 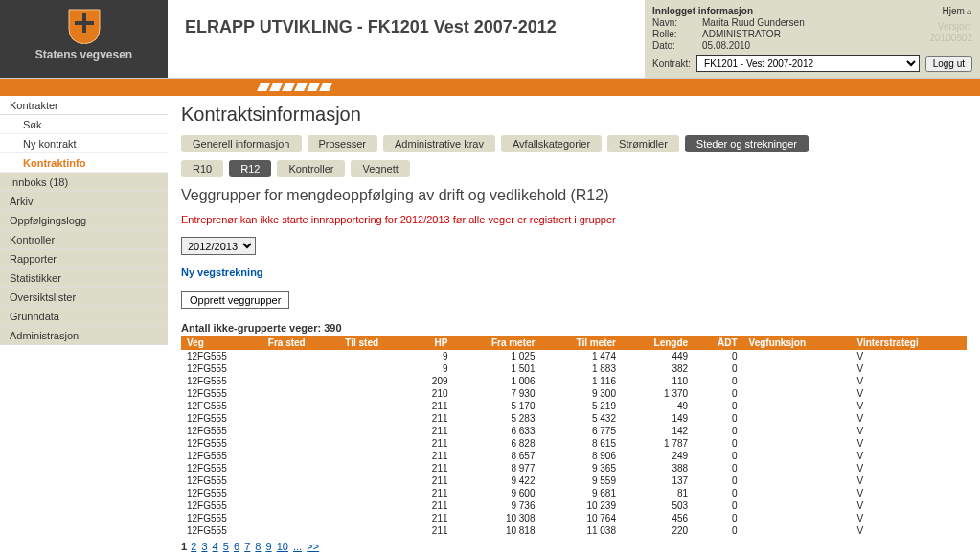 What do you see at coordinates (753, 23) in the screenshot?
I see `navn-value: Marita Ruud Gundersen` at bounding box center [753, 23].